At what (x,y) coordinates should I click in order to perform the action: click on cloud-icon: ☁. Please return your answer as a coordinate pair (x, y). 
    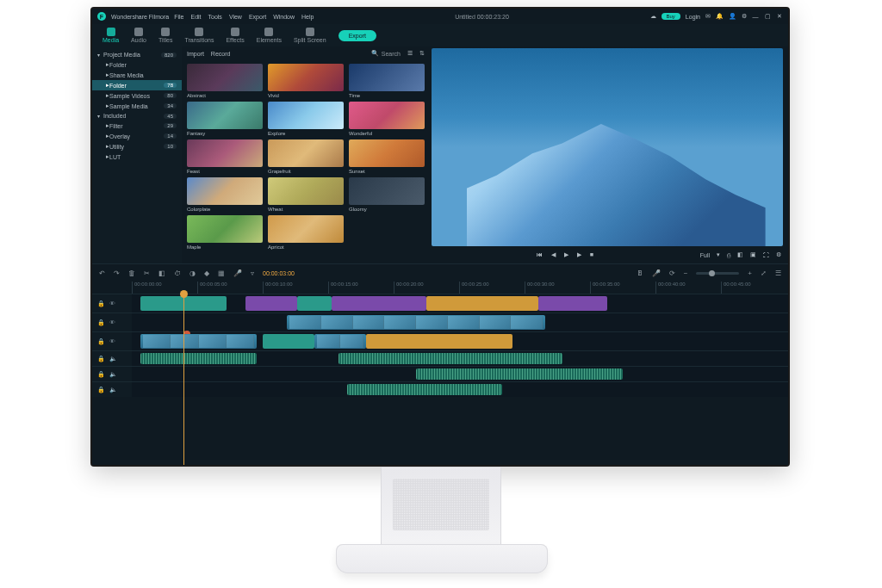
    Looking at the image, I should click on (653, 16).